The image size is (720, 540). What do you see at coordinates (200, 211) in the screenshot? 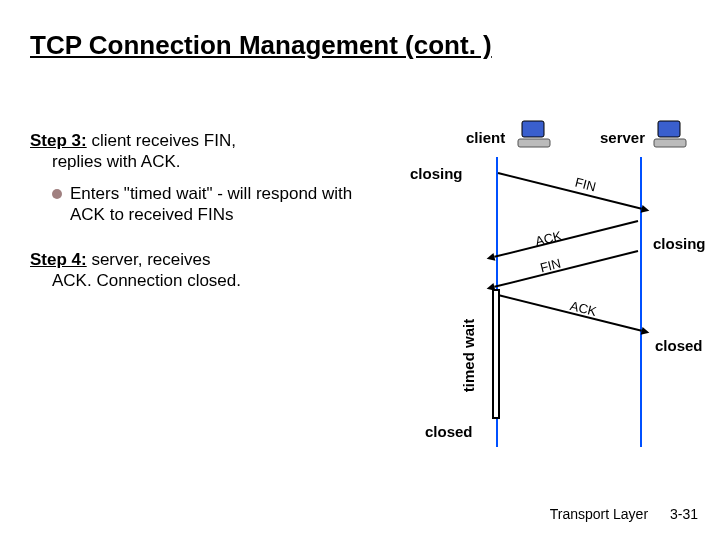
I see `left-text-column: Step 3: client receives FIN, replies wit…` at bounding box center [200, 211].